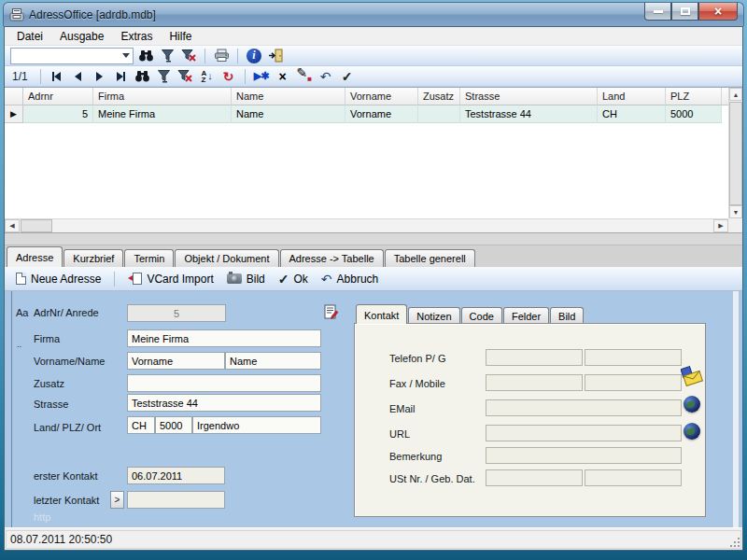 The width and height of the screenshot is (747, 560). I want to click on grid-selector-header, so click(14, 97).